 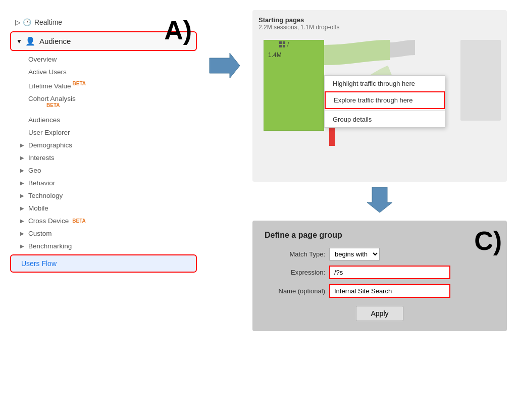 I want to click on interests-arrow-icon: ▶, so click(x=22, y=158).